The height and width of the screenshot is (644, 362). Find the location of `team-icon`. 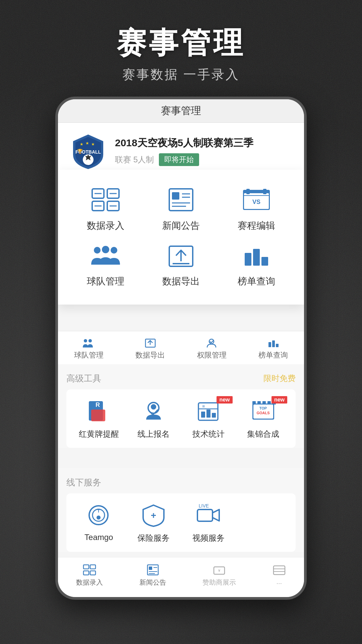

team-icon is located at coordinates (106, 256).